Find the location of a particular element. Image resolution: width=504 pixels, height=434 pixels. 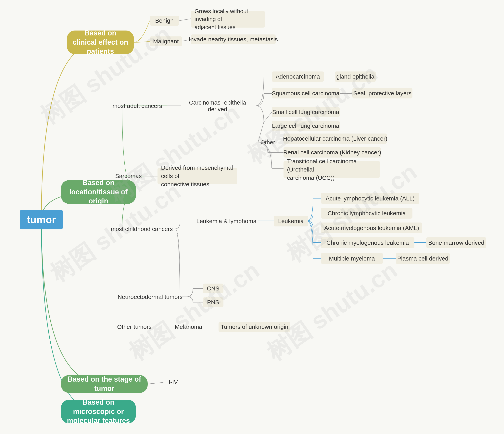

node-most-adult: most adult cancers is located at coordinates (137, 106).